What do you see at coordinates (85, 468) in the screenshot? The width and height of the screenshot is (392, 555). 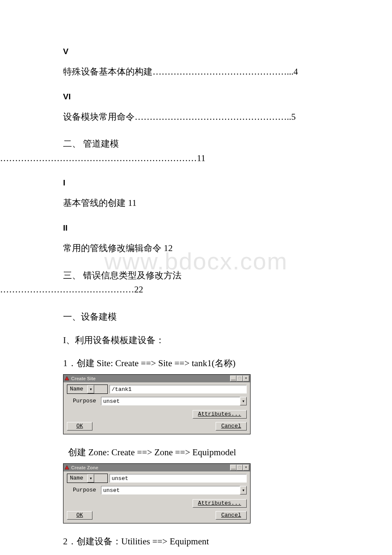 I see `dialog-title: Create Zone` at bounding box center [85, 468].